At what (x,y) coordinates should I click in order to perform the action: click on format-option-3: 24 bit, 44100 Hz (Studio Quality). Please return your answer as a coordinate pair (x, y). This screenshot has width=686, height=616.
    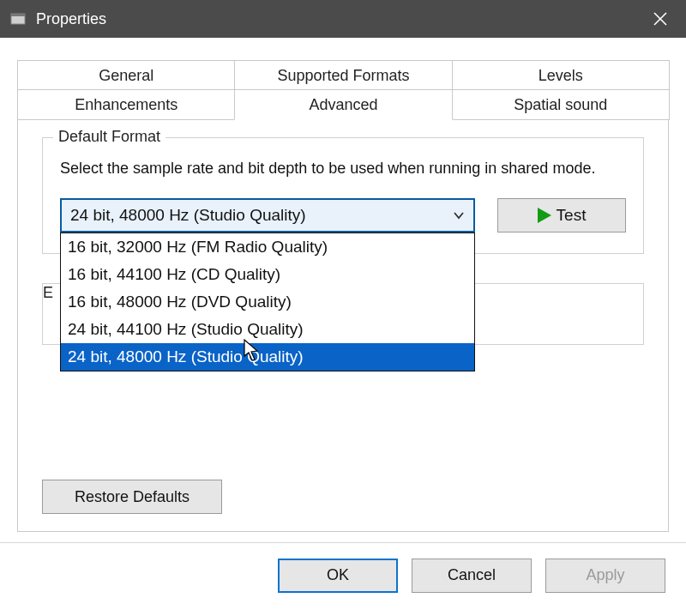
    Looking at the image, I should click on (268, 329).